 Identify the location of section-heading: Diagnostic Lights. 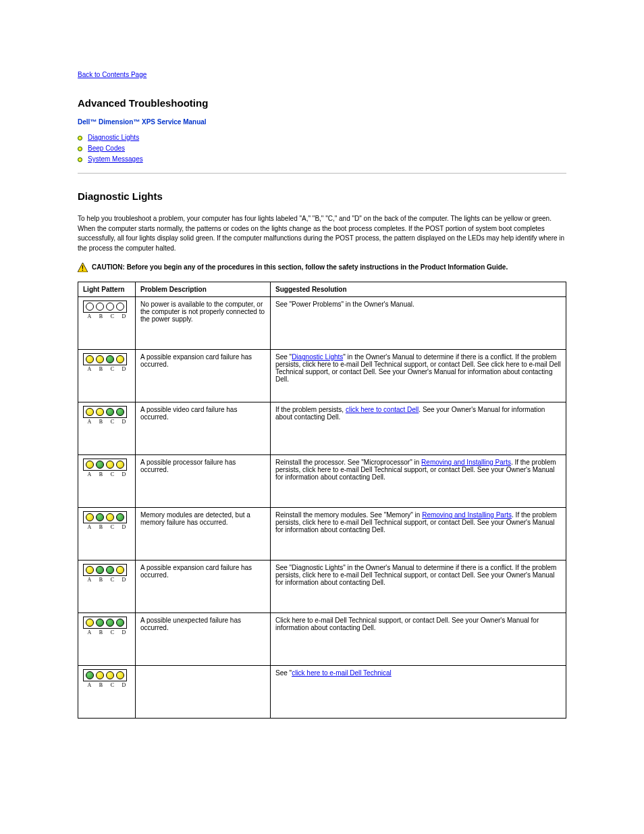
(322, 196).